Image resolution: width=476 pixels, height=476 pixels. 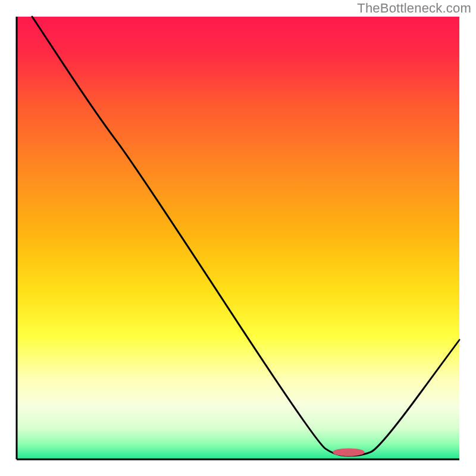 I want to click on optimal-marker, so click(x=349, y=452).